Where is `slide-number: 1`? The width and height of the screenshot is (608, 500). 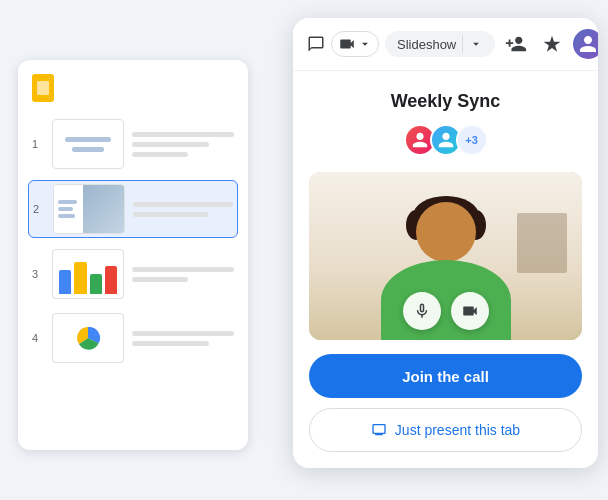 slide-number: 1 is located at coordinates (38, 144).